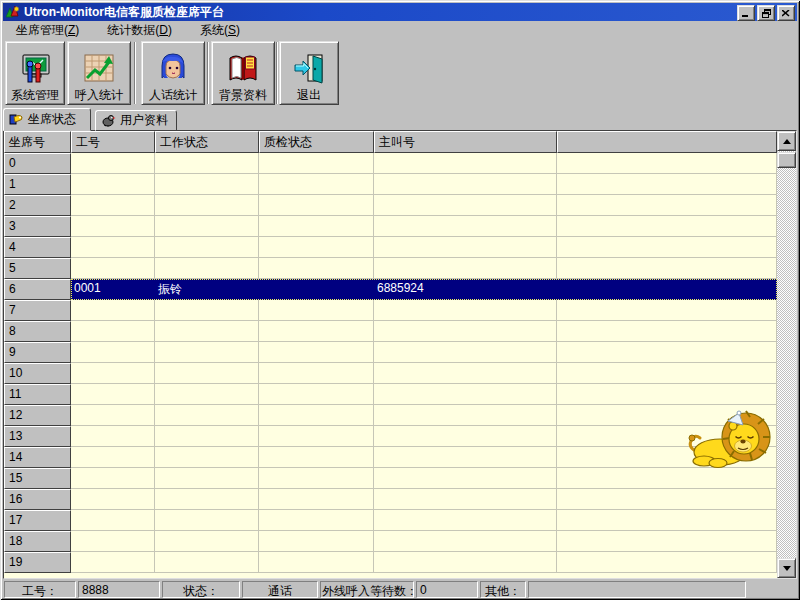 The width and height of the screenshot is (800, 600). I want to click on row-header-seat-number: 8, so click(38, 332).